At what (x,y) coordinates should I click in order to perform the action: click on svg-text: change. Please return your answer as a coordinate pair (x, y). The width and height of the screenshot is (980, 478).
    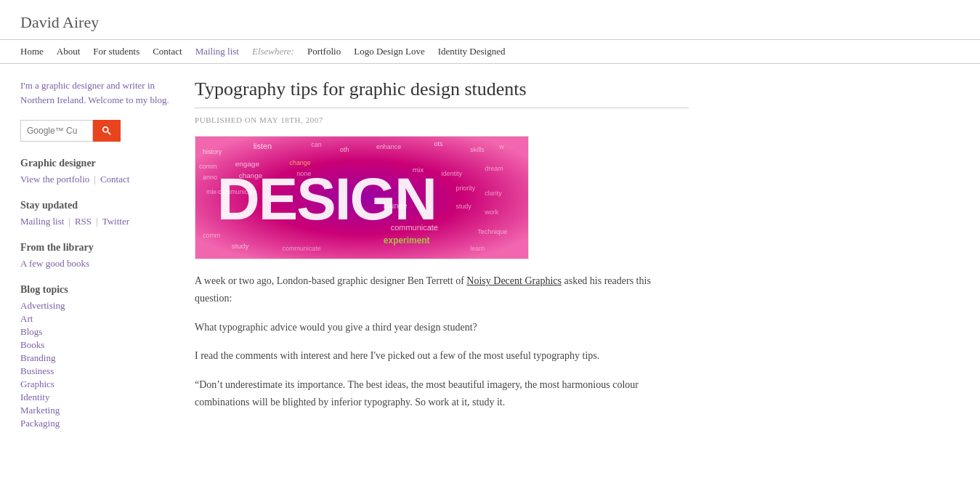
    Looking at the image, I should click on (251, 176).